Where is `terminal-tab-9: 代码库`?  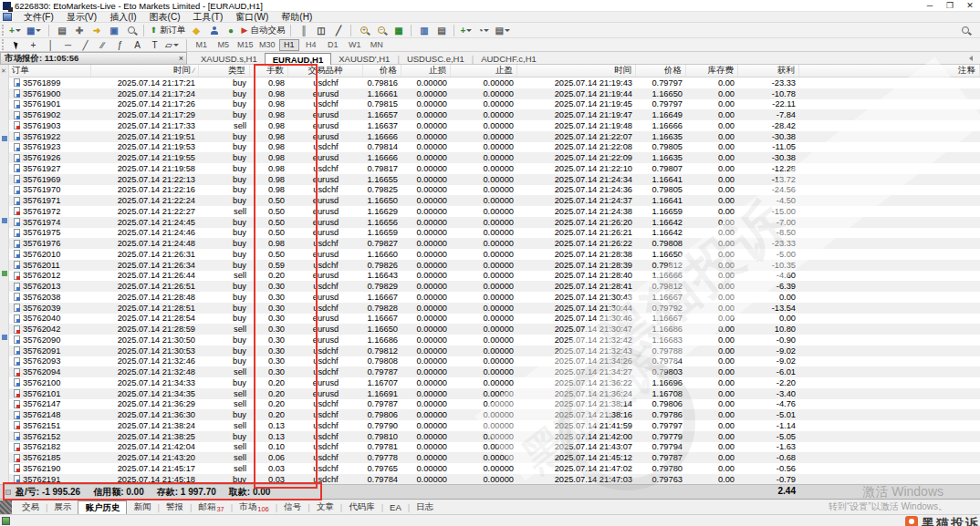 terminal-tab-9: 代码库 is located at coordinates (361, 507).